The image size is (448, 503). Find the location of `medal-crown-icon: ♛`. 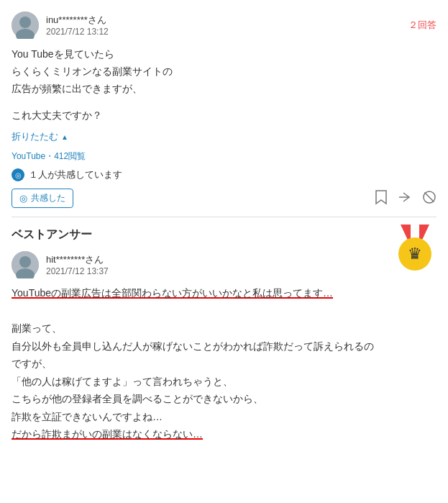

medal-crown-icon: ♛ is located at coordinates (415, 254).